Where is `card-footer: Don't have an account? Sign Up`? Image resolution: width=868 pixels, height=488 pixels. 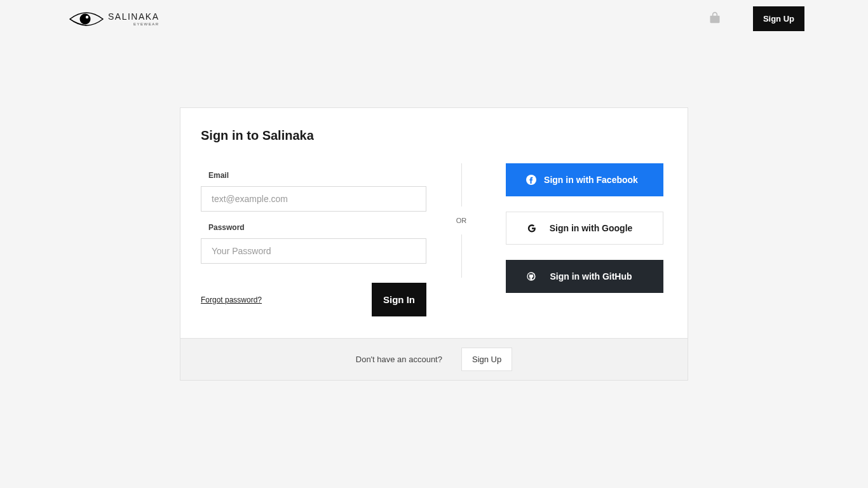
card-footer: Don't have an account? Sign Up is located at coordinates (434, 359).